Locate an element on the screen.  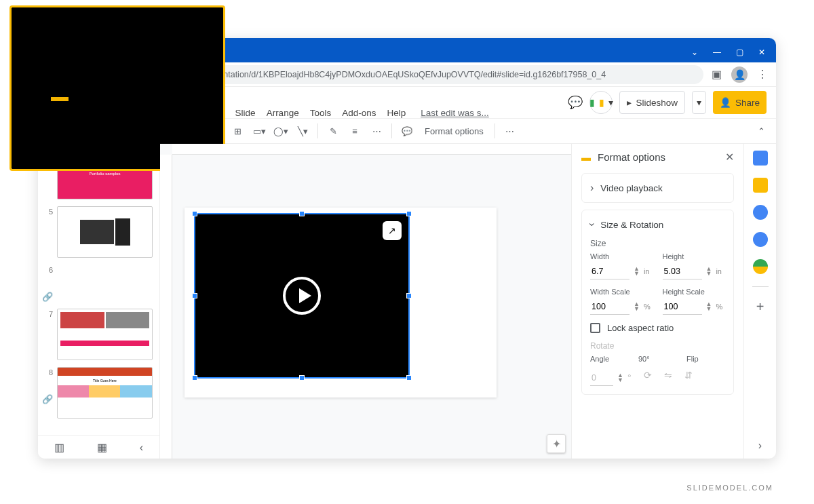
resize-handle-e is located at coordinates (409, 296).